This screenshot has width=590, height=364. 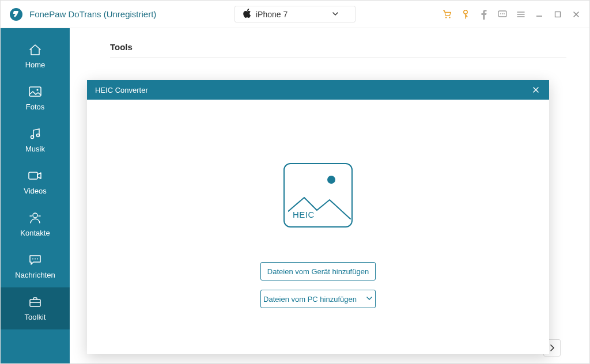 I want to click on photos-icon, so click(x=35, y=92).